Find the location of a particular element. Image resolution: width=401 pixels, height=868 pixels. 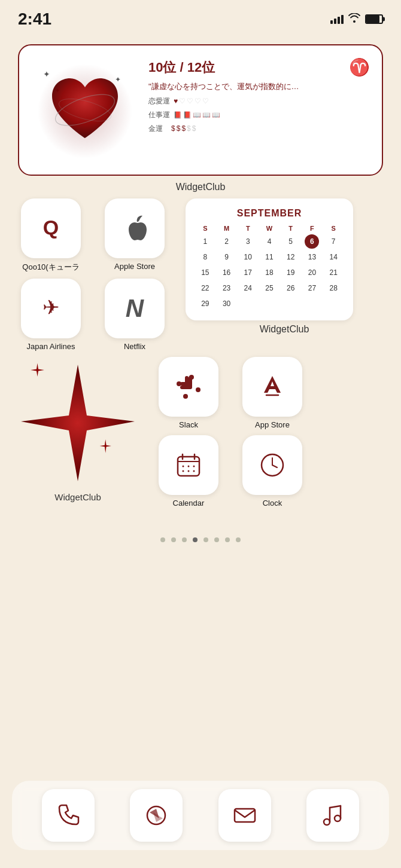

calendar-label: Calendar is located at coordinates (189, 503).